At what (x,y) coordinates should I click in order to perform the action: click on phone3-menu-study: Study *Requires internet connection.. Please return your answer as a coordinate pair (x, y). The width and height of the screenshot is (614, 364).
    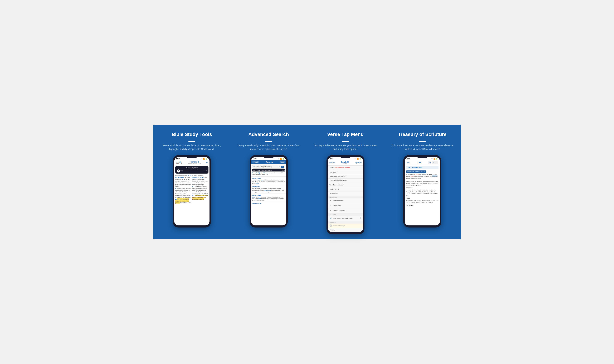
    Looking at the image, I should click on (345, 168).